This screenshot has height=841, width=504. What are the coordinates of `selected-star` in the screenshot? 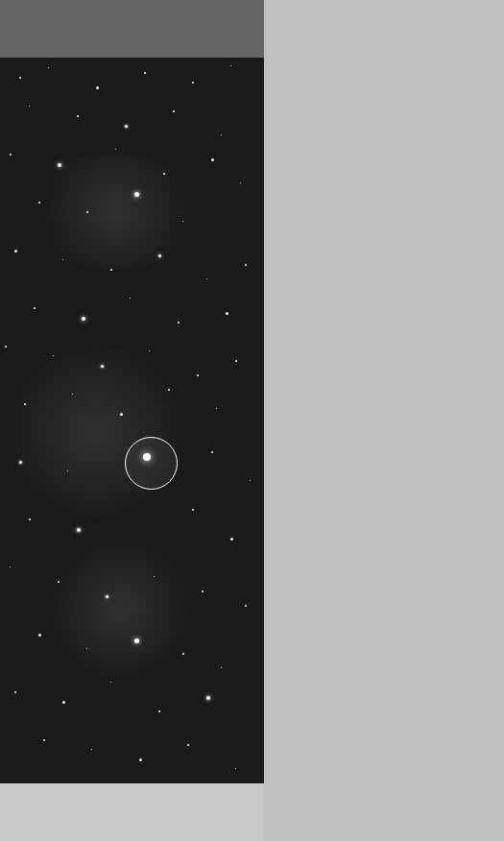 It's located at (147, 457).